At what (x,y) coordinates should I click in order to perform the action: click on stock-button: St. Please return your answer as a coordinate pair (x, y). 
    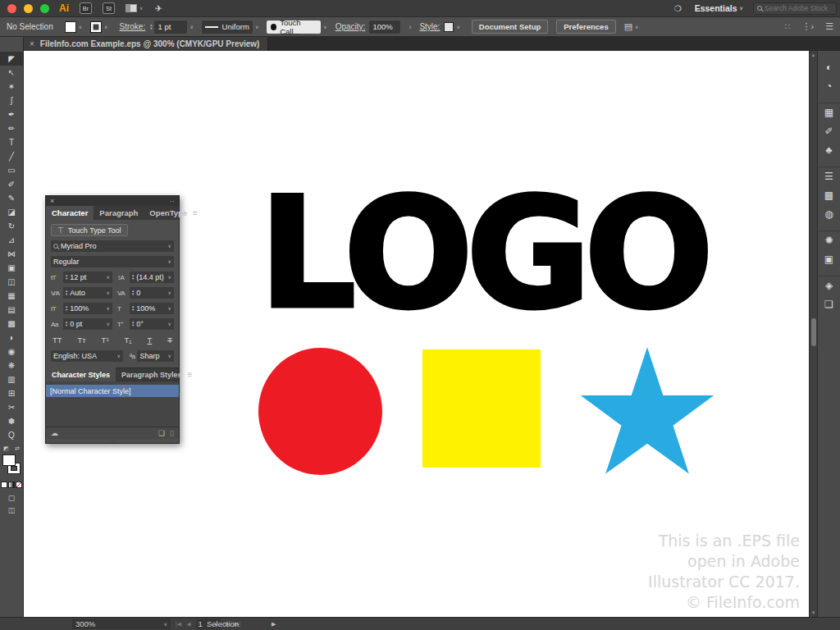
    Looking at the image, I should click on (108, 8).